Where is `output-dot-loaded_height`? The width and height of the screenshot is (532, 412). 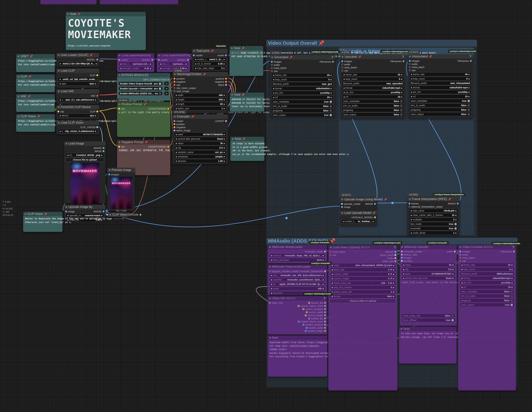
output-dot-loaded_height is located at coordinates (325, 331).